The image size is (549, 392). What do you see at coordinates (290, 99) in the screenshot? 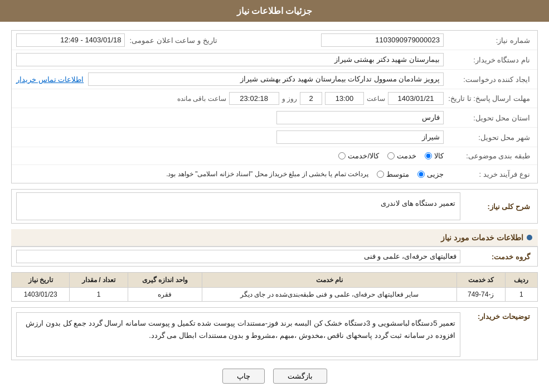
I see `response-days-label: روز و` at bounding box center [290, 99].